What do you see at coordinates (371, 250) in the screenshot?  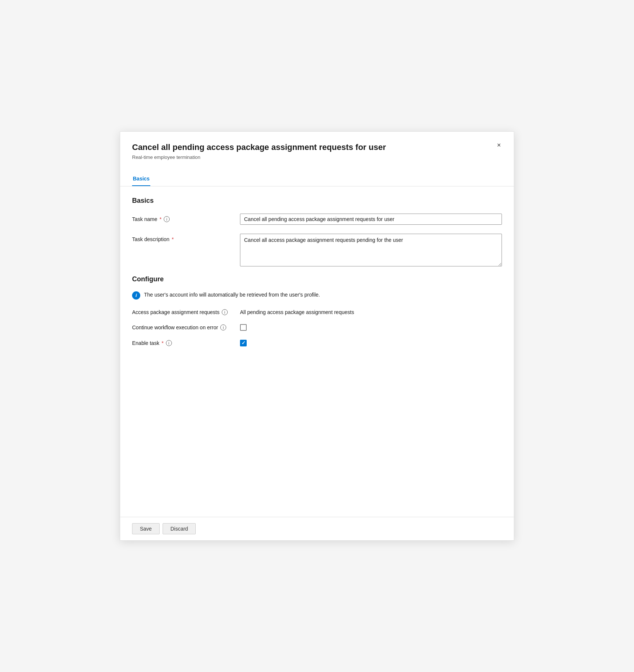 I see `task-description-input: Cancel all access package assignment req…` at bounding box center [371, 250].